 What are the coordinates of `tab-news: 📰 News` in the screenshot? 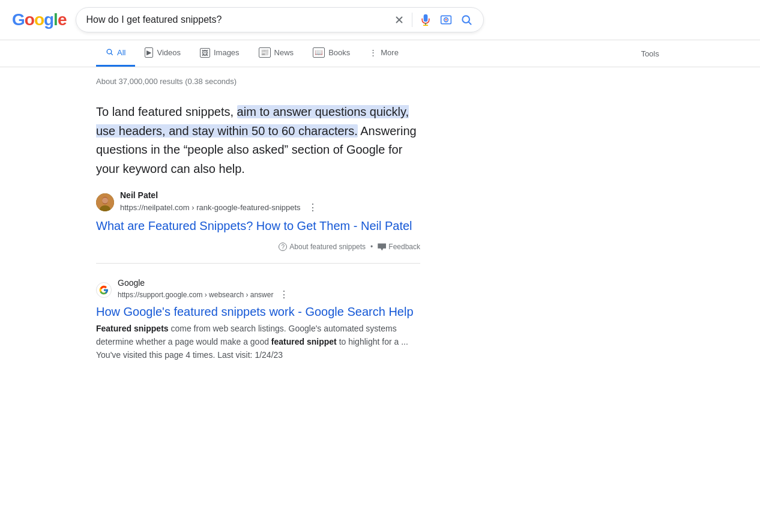 It's located at (276, 53).